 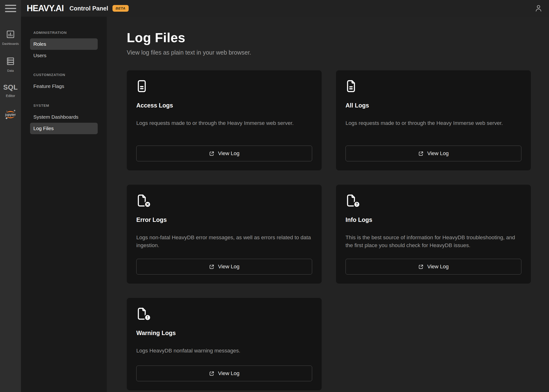 I want to click on card-description: Logs non-fatal HeavyDB error messages, a…, so click(x=224, y=241).